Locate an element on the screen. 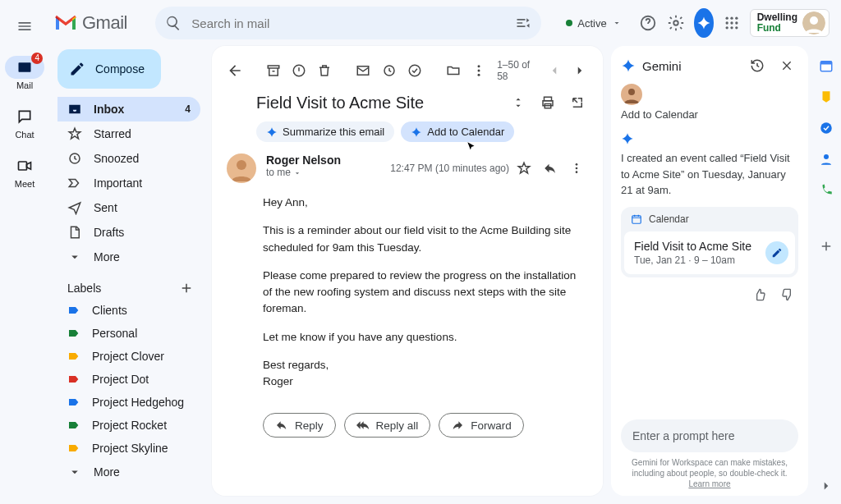 This screenshot has width=841, height=504. mark-unread-button is located at coordinates (363, 71).